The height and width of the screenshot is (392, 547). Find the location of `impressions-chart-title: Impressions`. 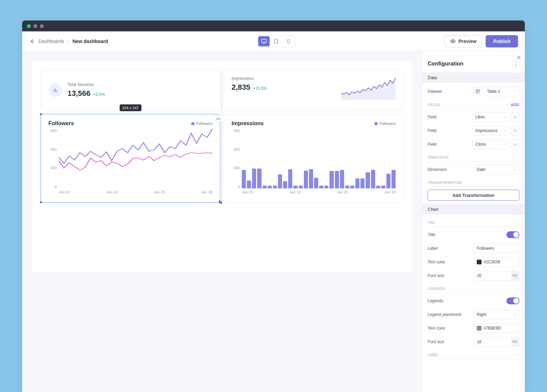

impressions-chart-title: Impressions is located at coordinates (248, 124).